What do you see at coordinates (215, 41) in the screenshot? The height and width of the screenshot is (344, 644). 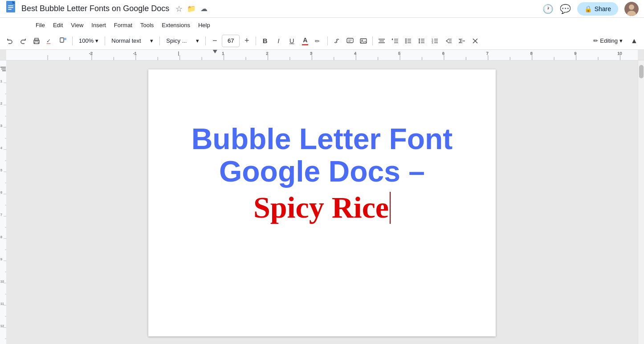 I see `font-size-decrease-button: −` at bounding box center [215, 41].